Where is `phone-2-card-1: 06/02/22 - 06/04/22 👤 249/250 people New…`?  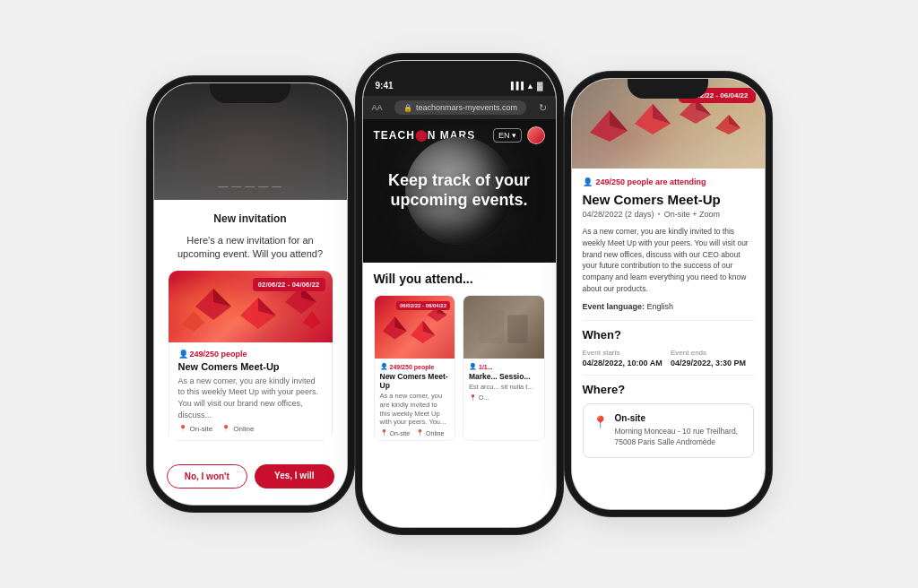 phone-2-card-1: 06/02/22 - 06/04/22 👤 249/250 people New… is located at coordinates (415, 368).